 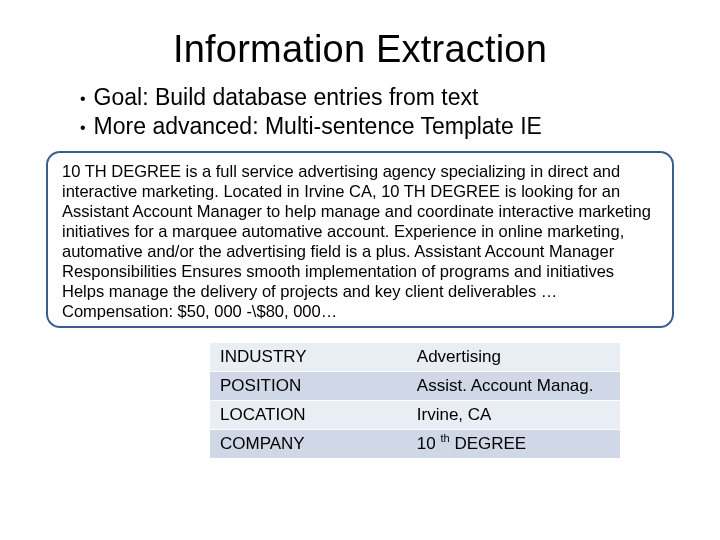 I want to click on table-value: Advertising, so click(x=514, y=356).